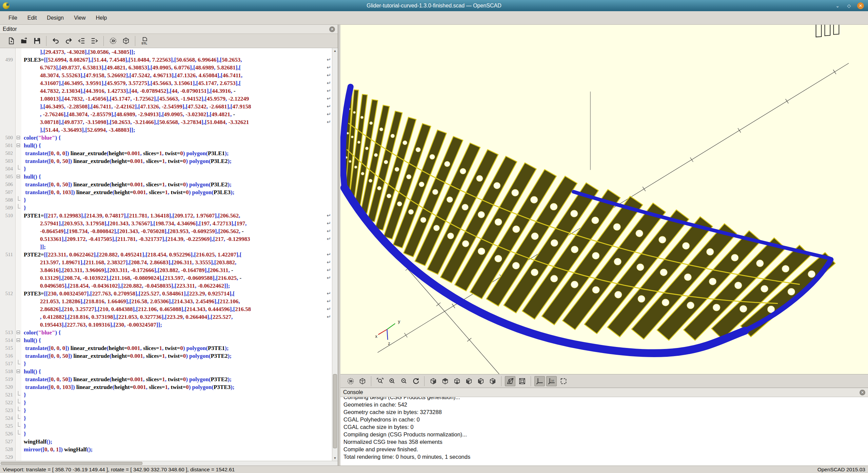  Describe the element at coordinates (335, 254) in the screenshot. I see `editor-vertical-scrollbar: ▲ ▼` at that location.